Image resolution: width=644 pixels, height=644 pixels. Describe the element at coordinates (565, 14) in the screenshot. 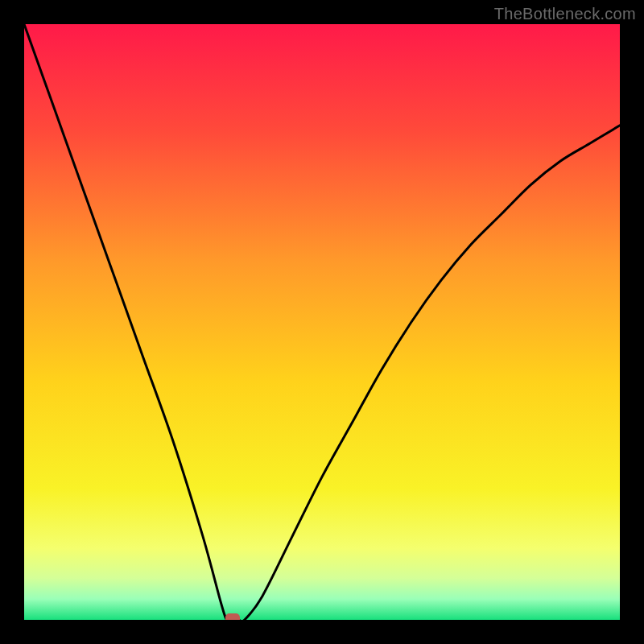

I see `watermark-text: TheBottleneck.com` at that location.